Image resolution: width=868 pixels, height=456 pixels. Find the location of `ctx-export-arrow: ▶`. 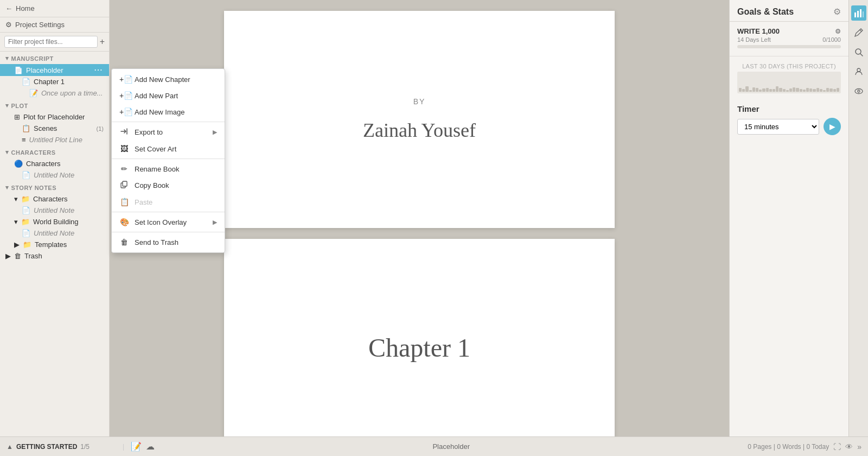

ctx-export-arrow: ▶ is located at coordinates (215, 132).